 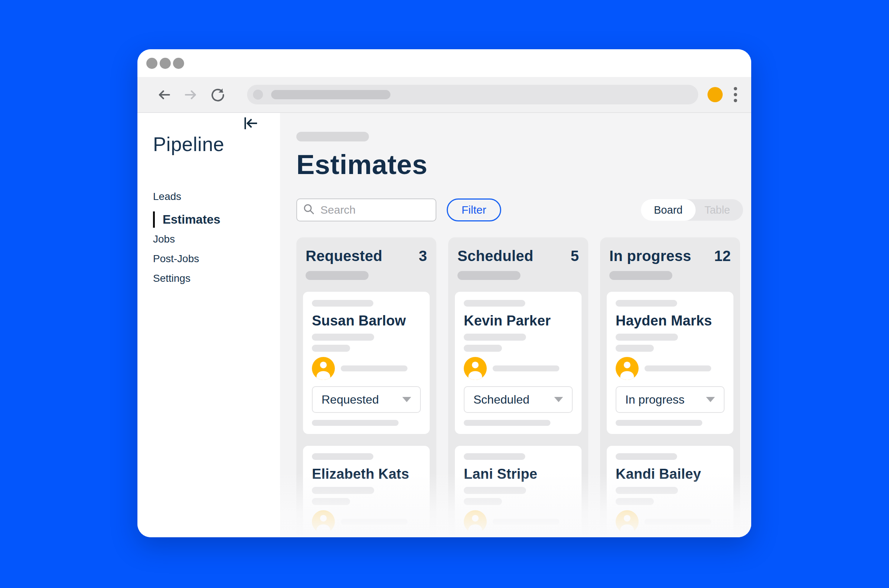 What do you see at coordinates (444, 63) in the screenshot?
I see `window-titlebar` at bounding box center [444, 63].